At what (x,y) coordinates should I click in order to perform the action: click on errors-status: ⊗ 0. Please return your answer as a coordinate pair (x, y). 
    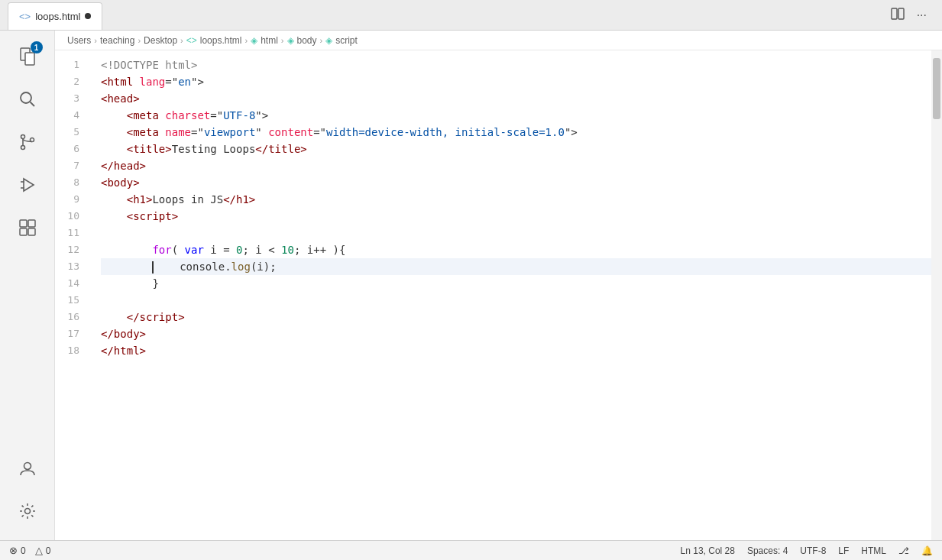
    Looking at the image, I should click on (18, 550).